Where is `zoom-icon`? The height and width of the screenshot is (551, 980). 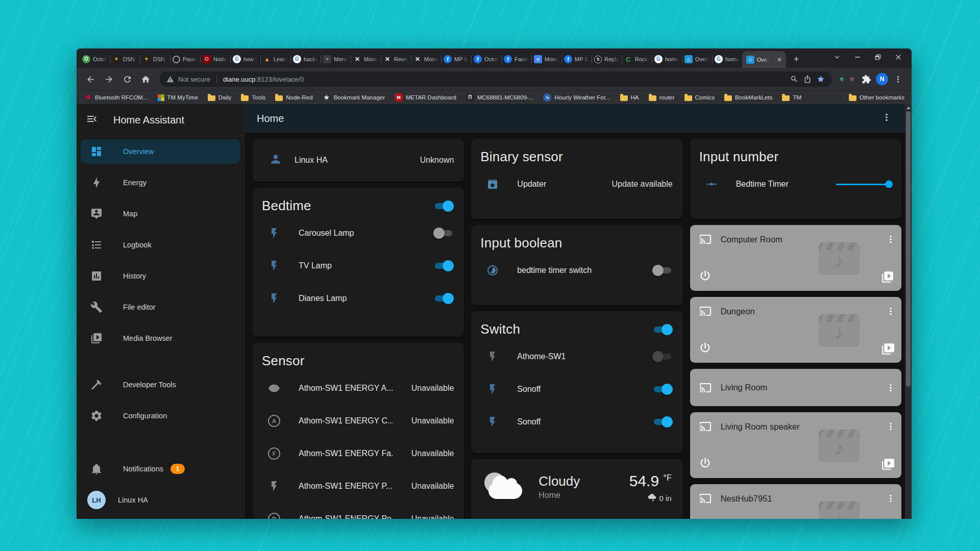 zoom-icon is located at coordinates (794, 79).